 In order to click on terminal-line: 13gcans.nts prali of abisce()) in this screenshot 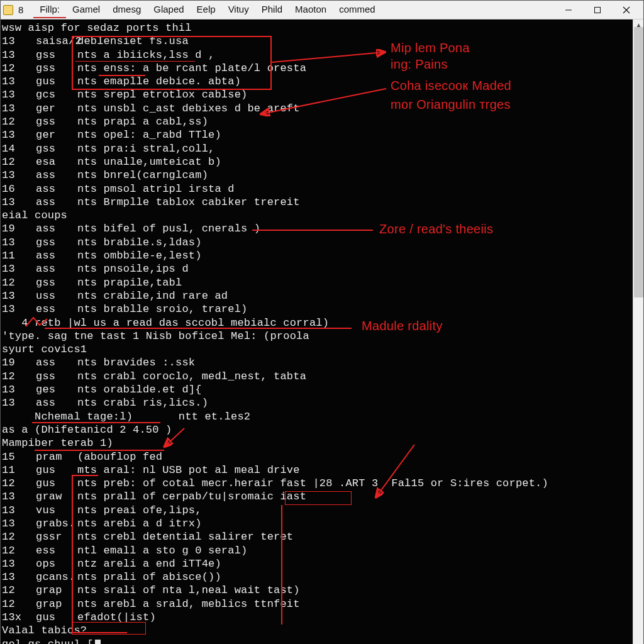, I will do `click(317, 577)`.